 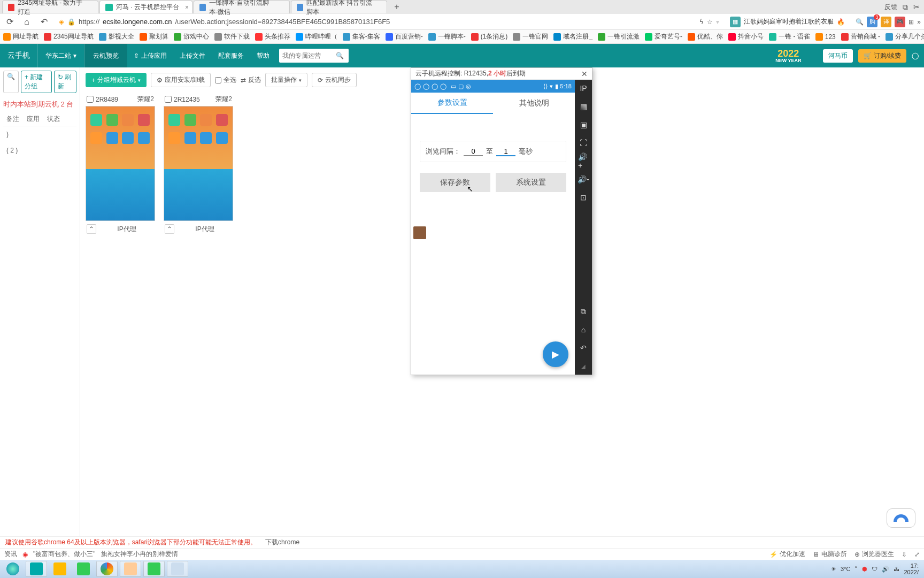 What do you see at coordinates (583, 161) in the screenshot?
I see `vol-up-icon: 🔊+` at bounding box center [583, 161].